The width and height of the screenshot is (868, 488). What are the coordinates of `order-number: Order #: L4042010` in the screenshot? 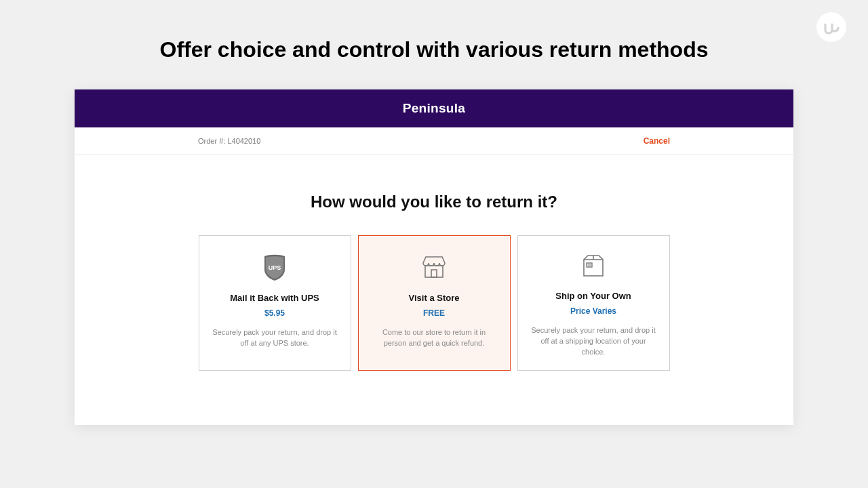 It's located at (229, 141).